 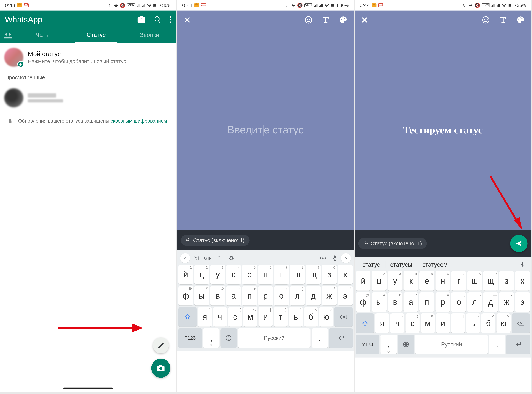 What do you see at coordinates (313, 296) in the screenshot?
I see `key-д: д—` at bounding box center [313, 296].